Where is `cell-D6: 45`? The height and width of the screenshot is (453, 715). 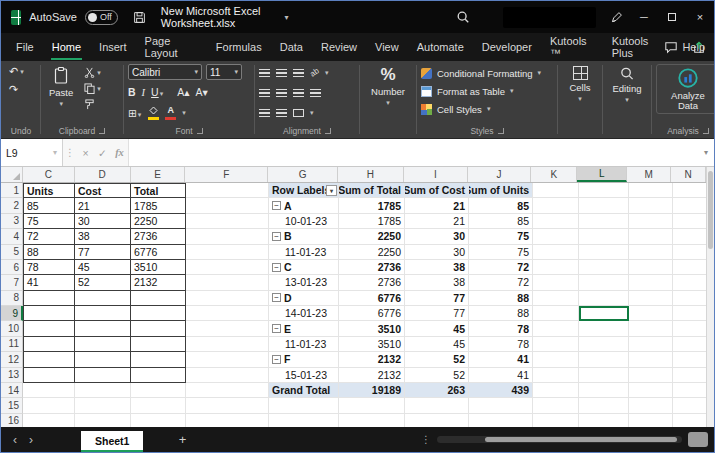 cell-D6: 45 is located at coordinates (103, 268).